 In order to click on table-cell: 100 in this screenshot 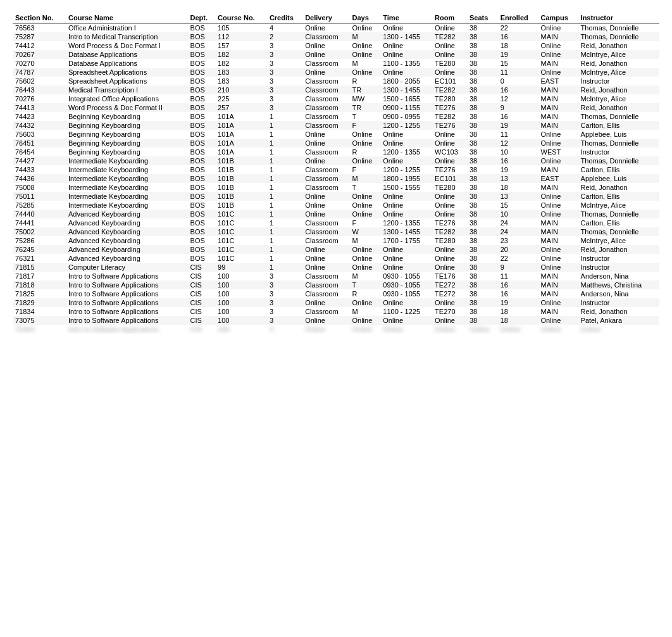, I will do `click(241, 294)`.